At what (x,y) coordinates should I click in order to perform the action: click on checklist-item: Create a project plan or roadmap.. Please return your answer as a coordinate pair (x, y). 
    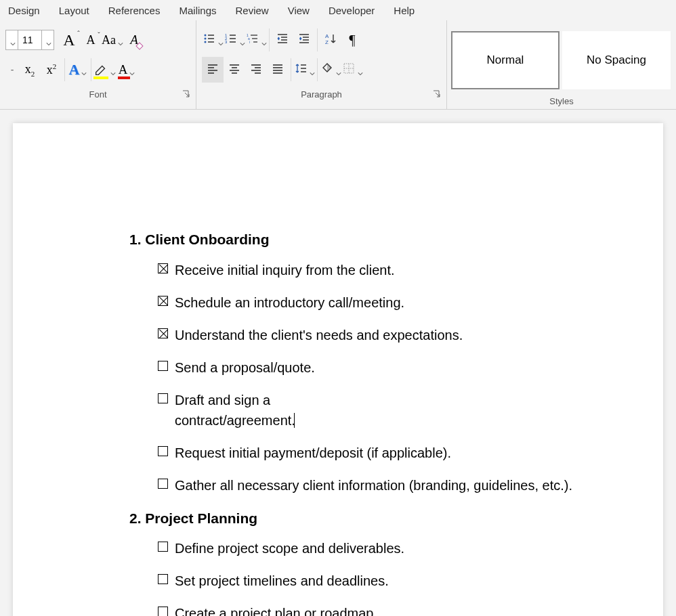
    Looking at the image, I should click on (410, 609).